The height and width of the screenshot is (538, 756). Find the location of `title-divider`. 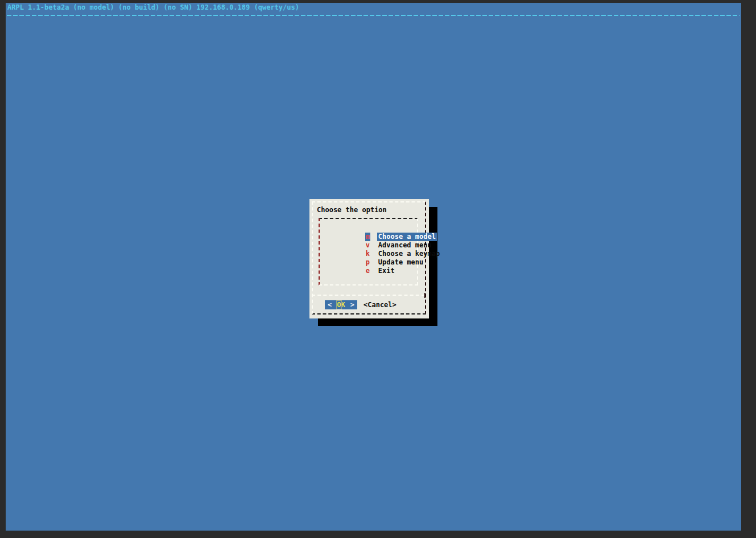

title-divider is located at coordinates (373, 15).